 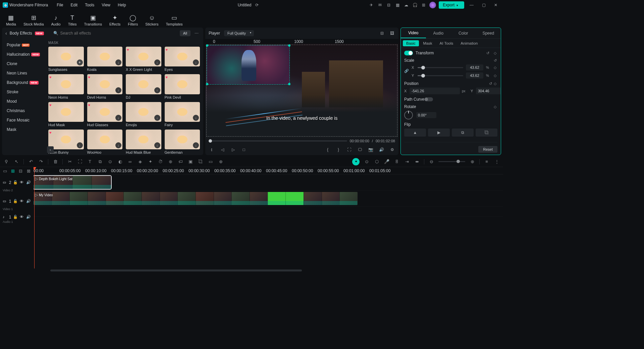 I want to click on tab-audio: ♪Audio, so click(x=56, y=20).